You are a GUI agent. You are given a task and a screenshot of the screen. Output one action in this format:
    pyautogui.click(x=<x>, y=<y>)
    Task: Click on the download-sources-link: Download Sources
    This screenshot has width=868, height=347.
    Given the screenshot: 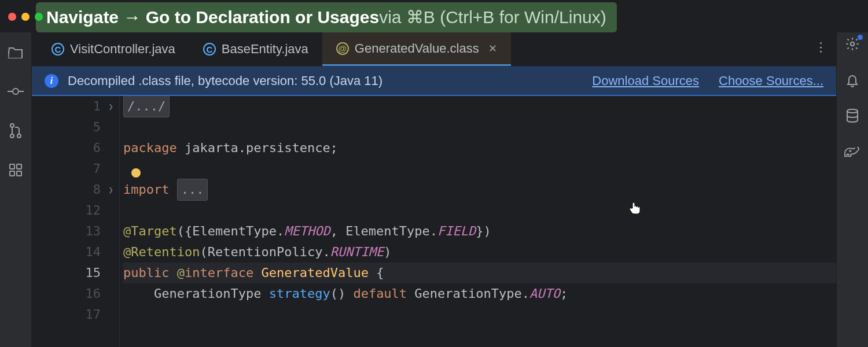 What is the action you would take?
    pyautogui.click(x=646, y=81)
    